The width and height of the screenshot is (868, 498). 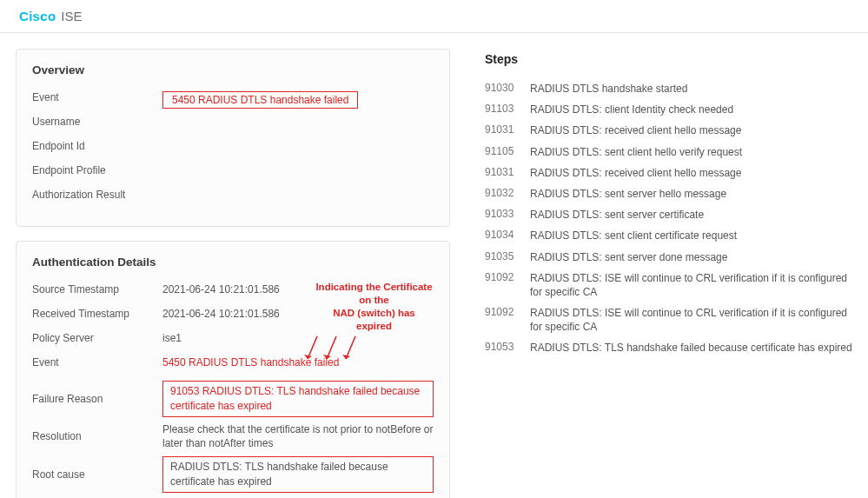 I want to click on auth-failure-reason-value-wrap: 91053 RADIUS DTLS: TLS handshake failed …, so click(x=298, y=399).